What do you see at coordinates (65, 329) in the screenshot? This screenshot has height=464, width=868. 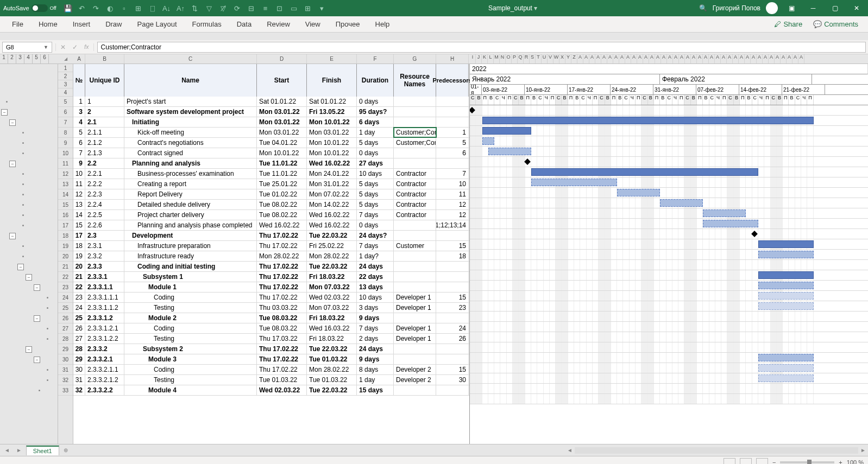 I see `row-header: 27` at bounding box center [65, 329].